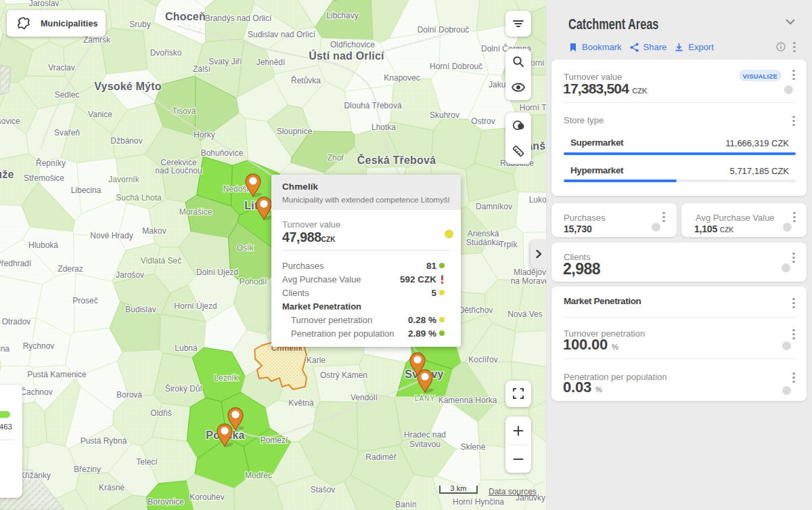  What do you see at coordinates (217, 272) in the screenshot?
I see `svg-text: Dolní Újezd` at bounding box center [217, 272].